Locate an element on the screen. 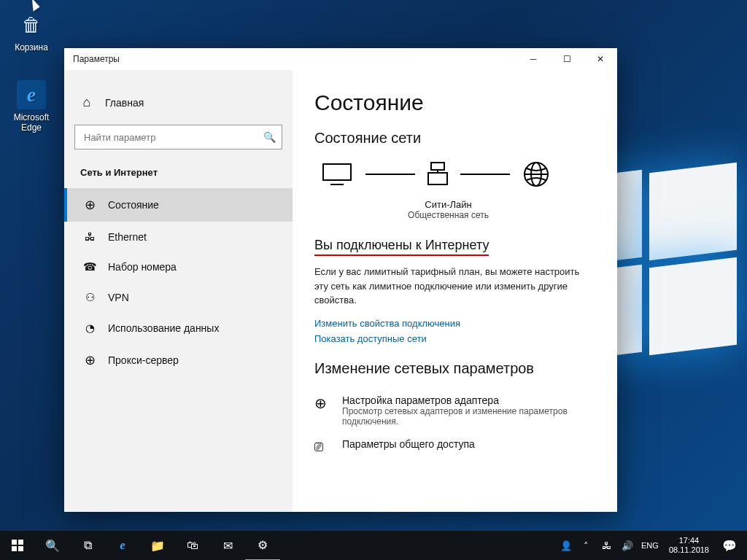 Image resolution: width=747 pixels, height=560 pixels. link-change-connection-props: Изменить свойства подключения is located at coordinates (455, 324).